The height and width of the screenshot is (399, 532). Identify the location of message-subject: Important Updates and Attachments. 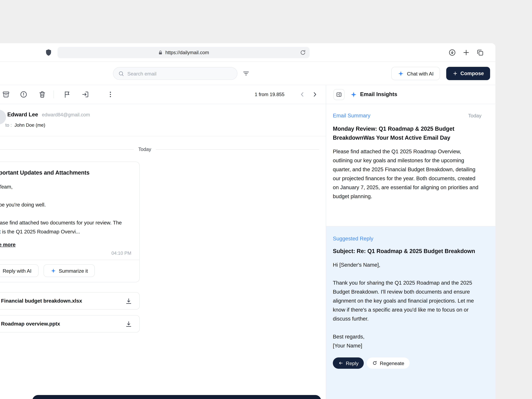
(66, 173).